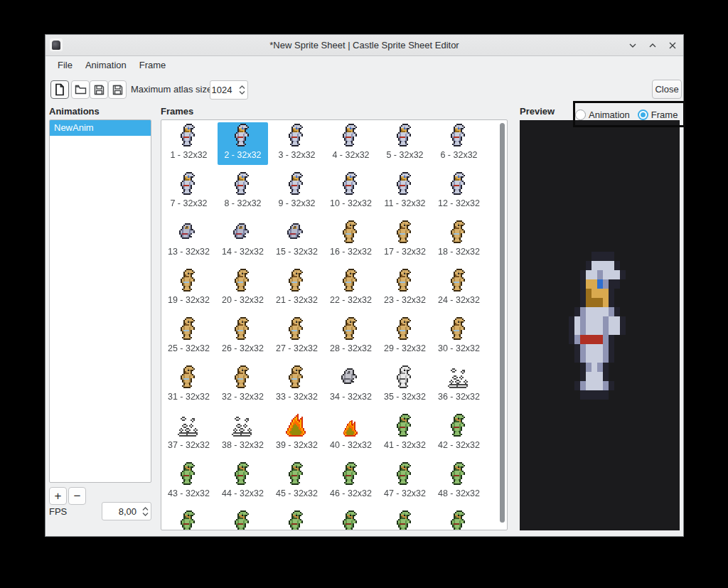 This screenshot has height=588, width=728. What do you see at coordinates (405, 337) in the screenshot?
I see `frame-tile: 29 - 32x32` at bounding box center [405, 337].